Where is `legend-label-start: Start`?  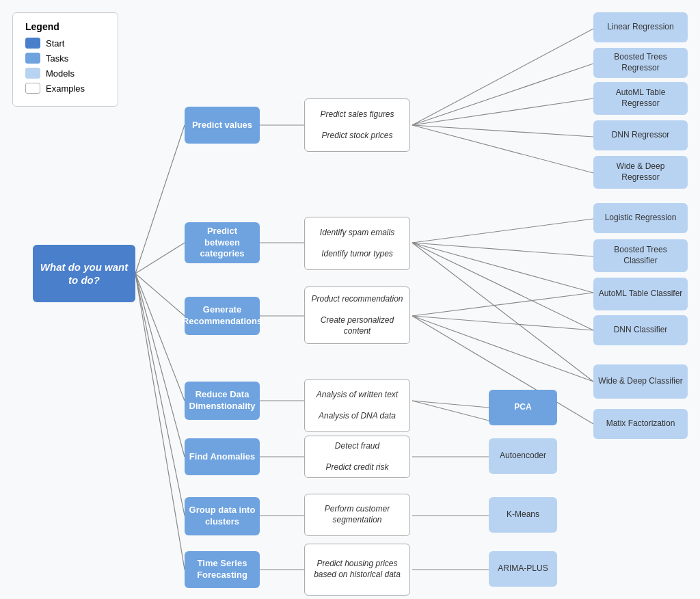
legend-label-start: Start is located at coordinates (55, 44).